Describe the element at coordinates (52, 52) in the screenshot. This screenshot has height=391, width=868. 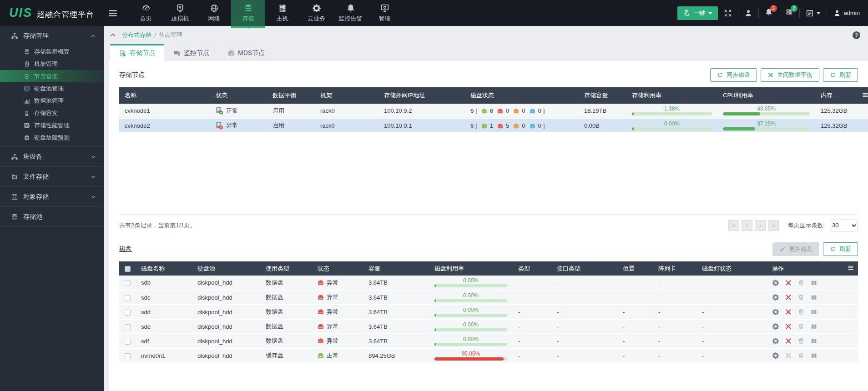
I see `sidebar-item-0-0: 存储集群概要` at that location.